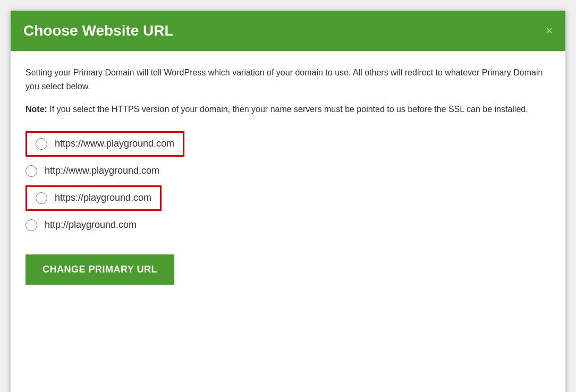  I want to click on radio-option-4: http://playground.com, so click(288, 225).